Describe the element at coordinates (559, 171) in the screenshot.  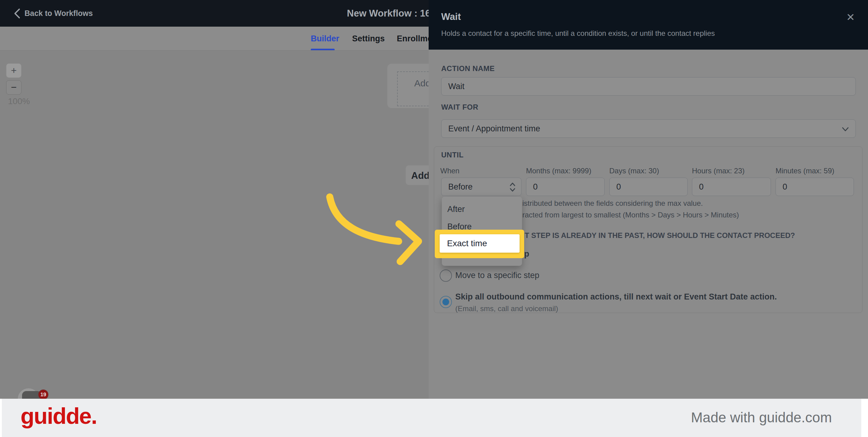
I see `months-label: Months (max: 9999)` at that location.